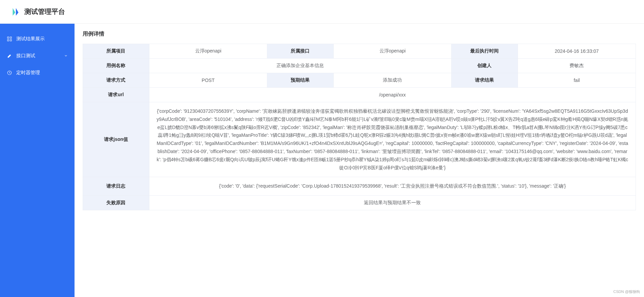 The width and height of the screenshot is (644, 297). I want to click on label-project: 所属项目, so click(116, 51).